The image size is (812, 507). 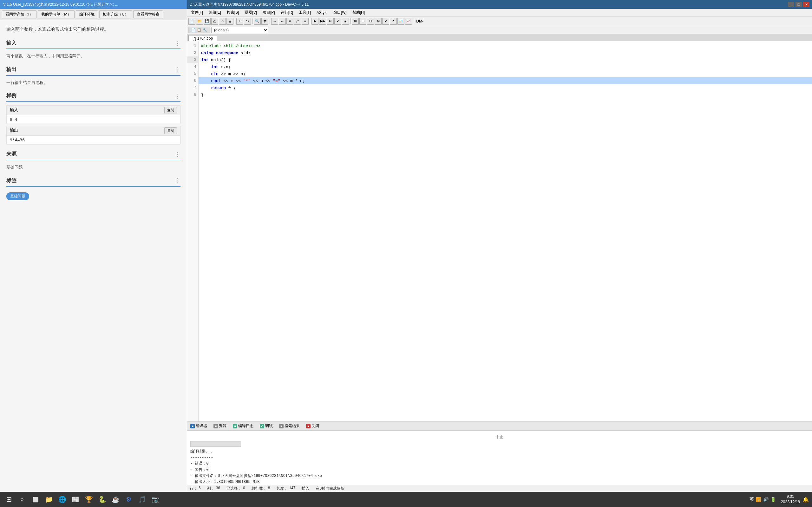 What do you see at coordinates (322, 13) in the screenshot?
I see `menu-astyle: AStyle` at bounding box center [322, 13].